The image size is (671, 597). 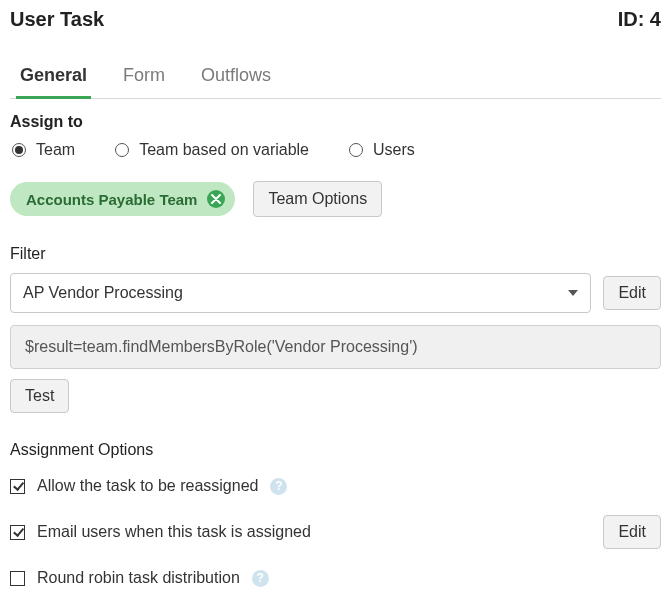 What do you see at coordinates (212, 150) in the screenshot?
I see `radio-team-variable: Team based on variable` at bounding box center [212, 150].